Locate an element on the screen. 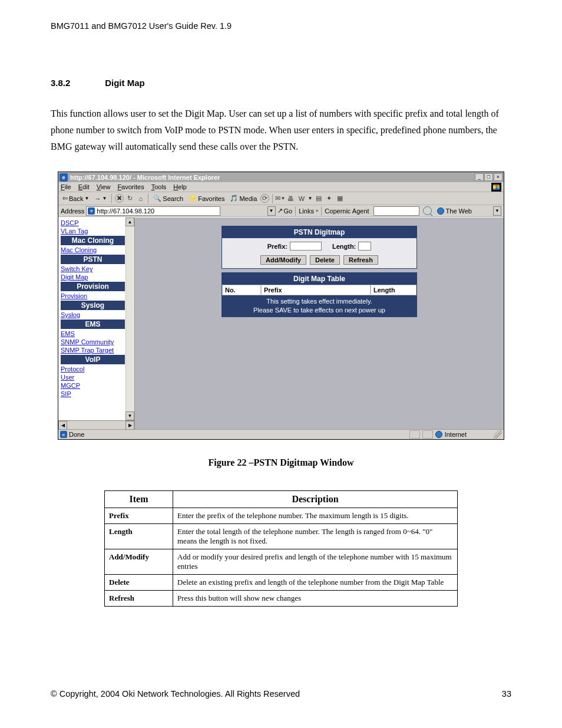  ie-icon: e is located at coordinates (64, 177).